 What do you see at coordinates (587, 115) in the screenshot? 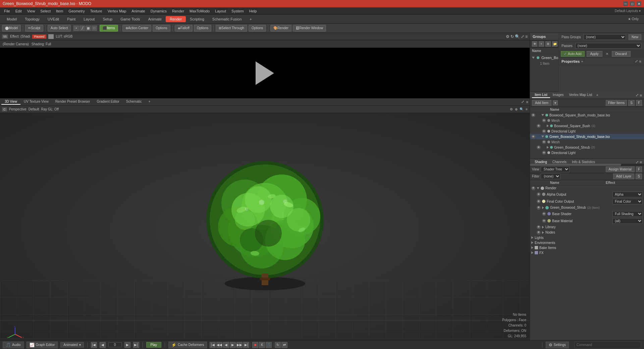
I see `table-row: 👁 Boxwood_Square_Bush_modo_base.lxo` at bounding box center [587, 115].